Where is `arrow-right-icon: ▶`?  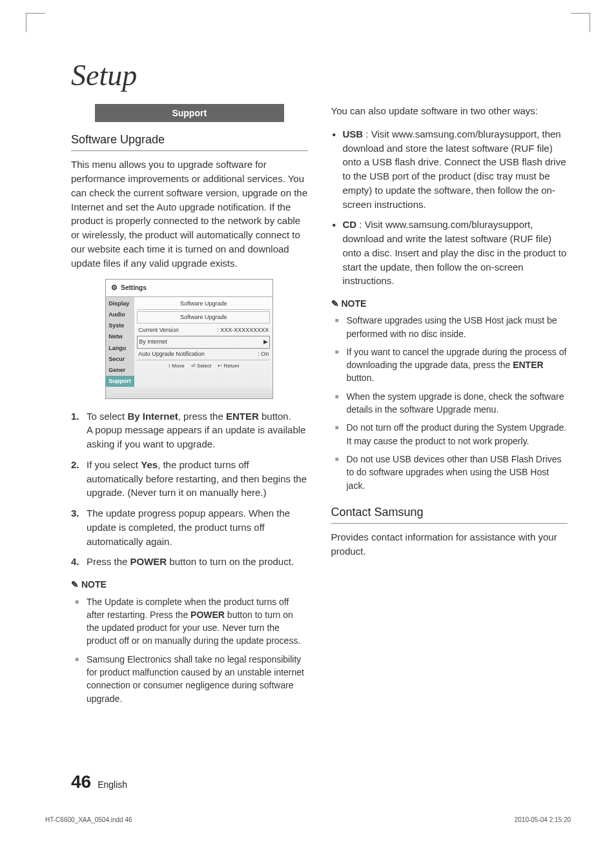
arrow-right-icon: ▶ is located at coordinates (266, 342).